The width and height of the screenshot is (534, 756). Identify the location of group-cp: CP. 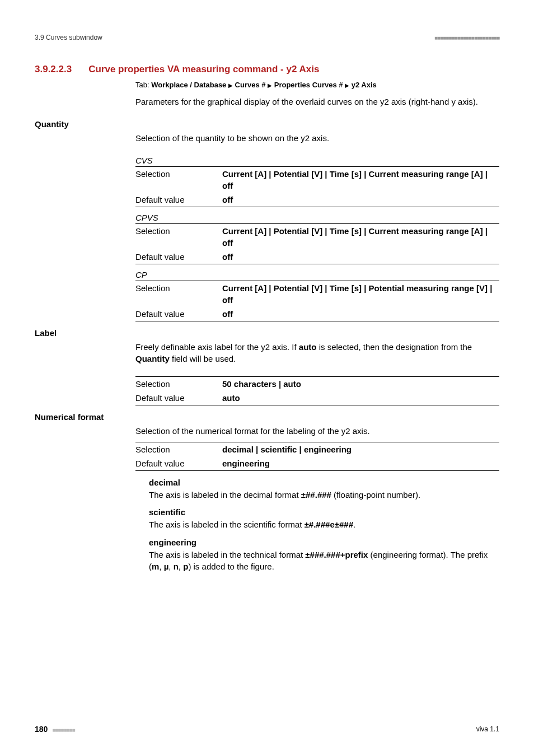
(317, 274).